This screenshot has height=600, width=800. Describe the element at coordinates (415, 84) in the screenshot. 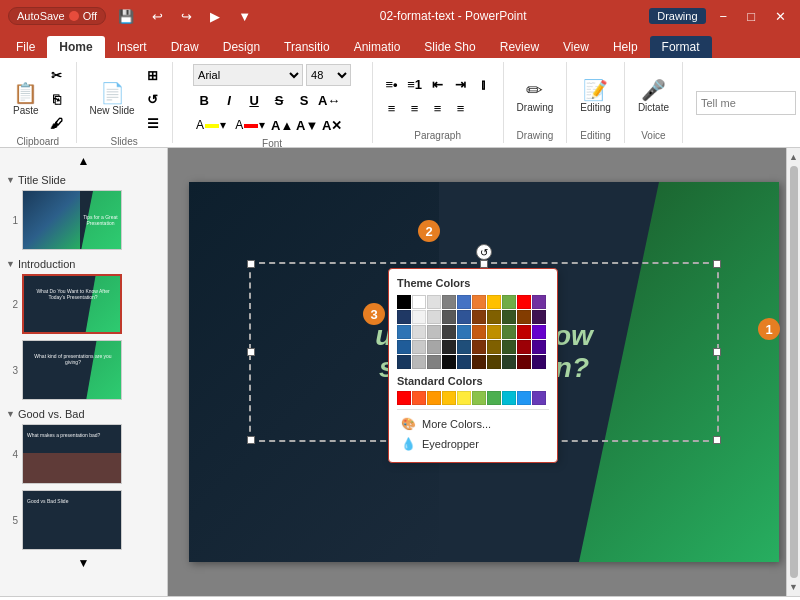

I see `numbering-button: ≡1` at that location.